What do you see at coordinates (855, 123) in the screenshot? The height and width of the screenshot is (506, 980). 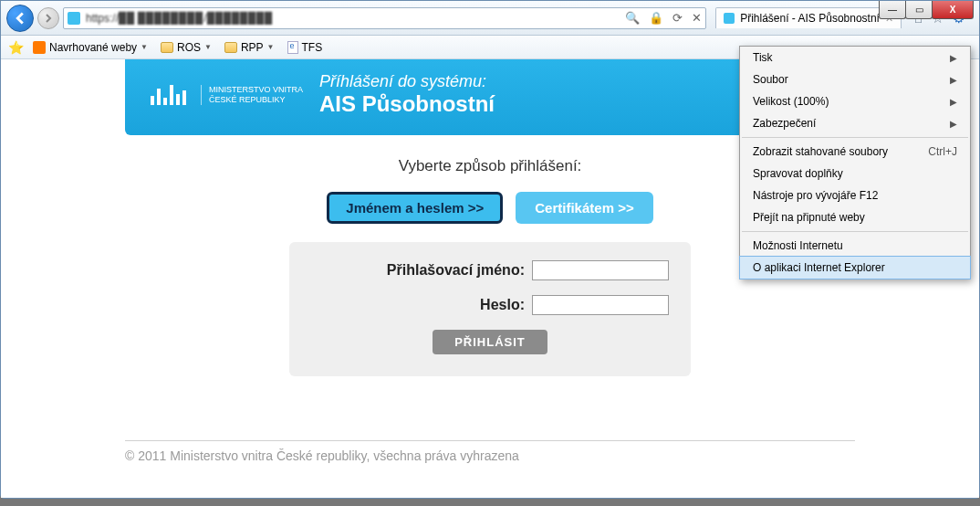 I see `menu-security: Zabezpečení▶` at bounding box center [855, 123].